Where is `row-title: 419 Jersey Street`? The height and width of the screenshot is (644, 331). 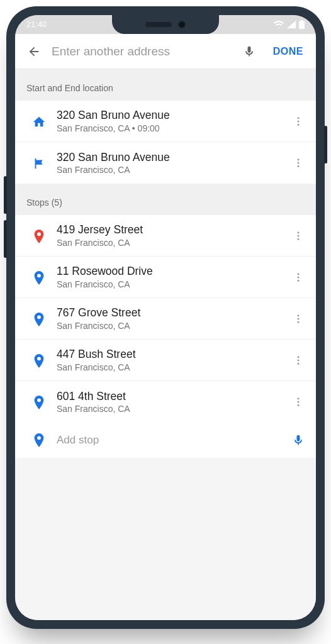
row-title: 419 Jersey Street is located at coordinates (172, 230).